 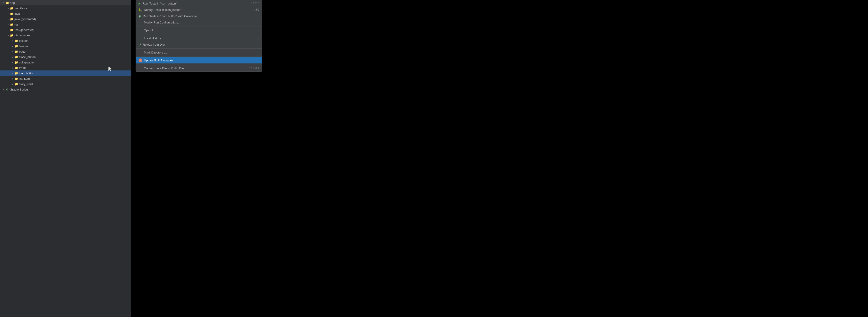 I want to click on tree-item-icon-button: 📁 icon_button, so click(x=65, y=73).